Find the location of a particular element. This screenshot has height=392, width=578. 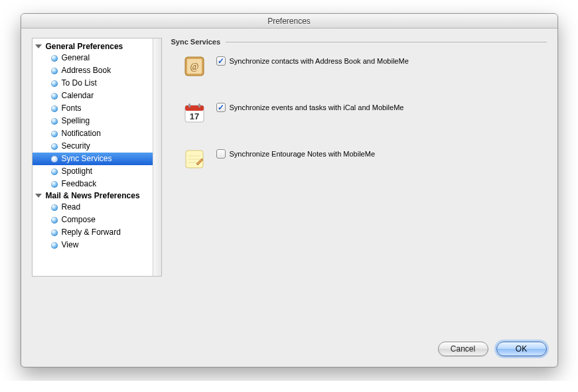

sidebar-item-label: Read is located at coordinates (72, 207).